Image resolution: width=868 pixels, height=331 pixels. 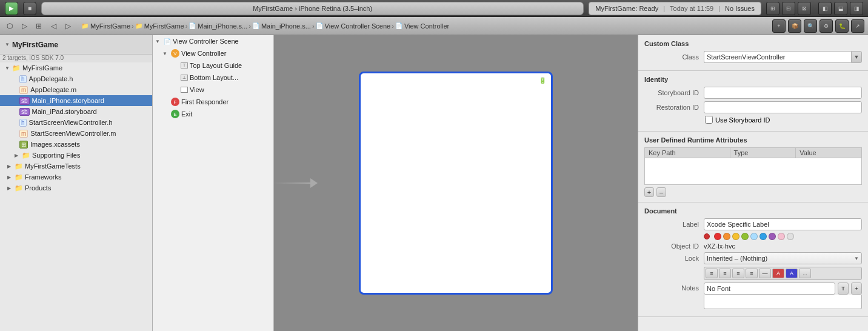 What do you see at coordinates (53, 26) in the screenshot?
I see `prev-btn: ◁` at bounding box center [53, 26].